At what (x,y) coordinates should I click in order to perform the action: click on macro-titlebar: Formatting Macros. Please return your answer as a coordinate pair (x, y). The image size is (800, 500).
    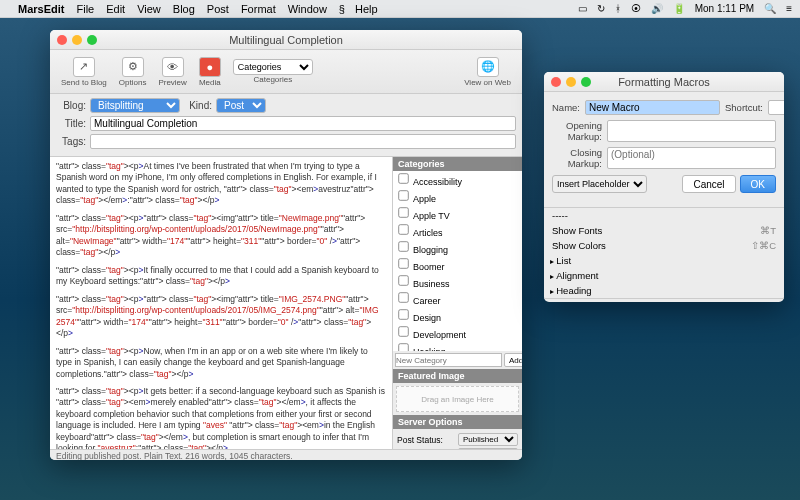
    Looking at the image, I should click on (664, 82).